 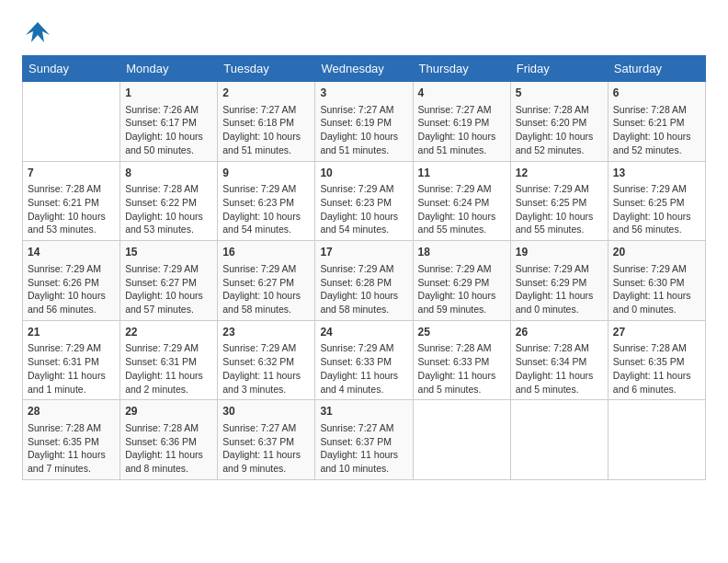 I want to click on calendar-cell: 7Sunrise: 7:28 AMSunset: 6:21 PMDaylight…, so click(x=72, y=201).